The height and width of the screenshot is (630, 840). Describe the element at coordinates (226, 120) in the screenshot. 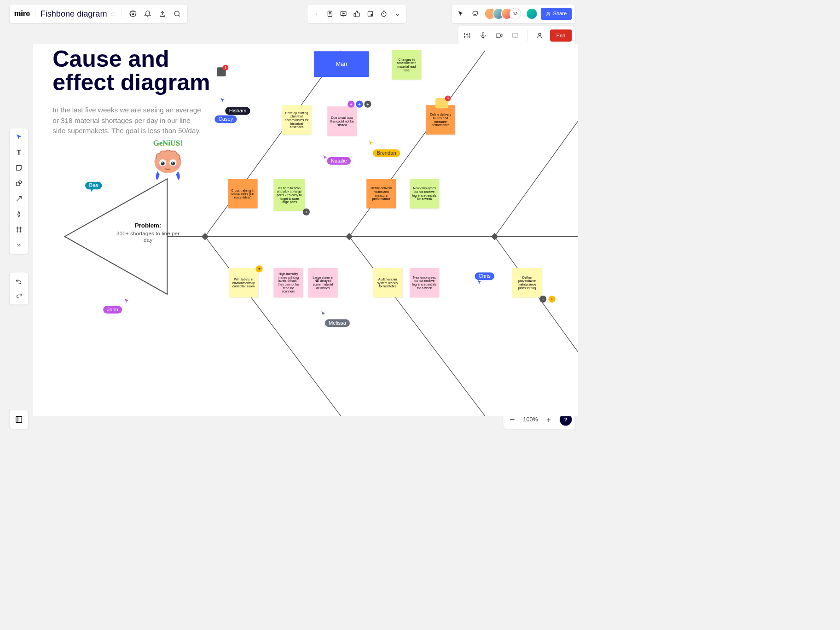

I see `cursor-label: Casey` at that location.